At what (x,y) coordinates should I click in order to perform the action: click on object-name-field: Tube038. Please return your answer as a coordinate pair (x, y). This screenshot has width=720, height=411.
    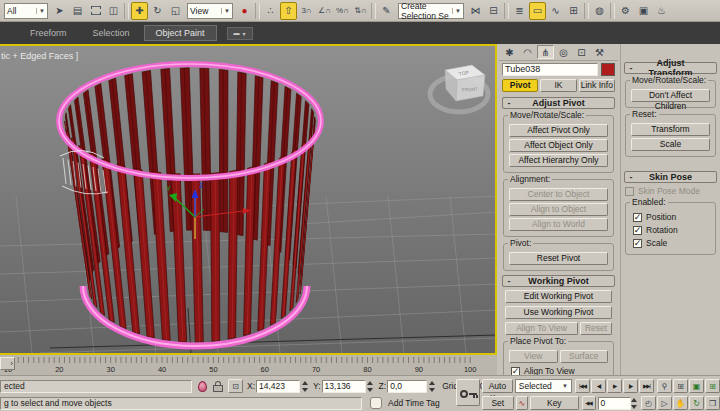
    Looking at the image, I should click on (550, 70).